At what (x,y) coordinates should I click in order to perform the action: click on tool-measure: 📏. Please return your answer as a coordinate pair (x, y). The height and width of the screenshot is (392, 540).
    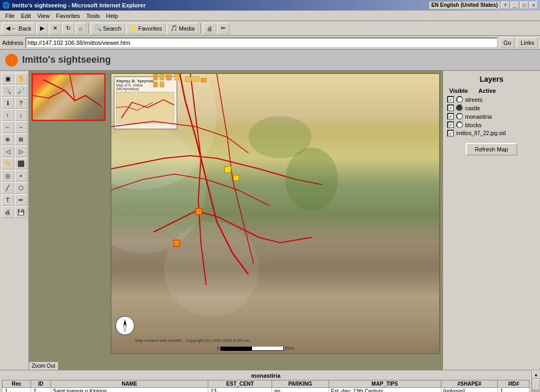
    Looking at the image, I should click on (8, 164).